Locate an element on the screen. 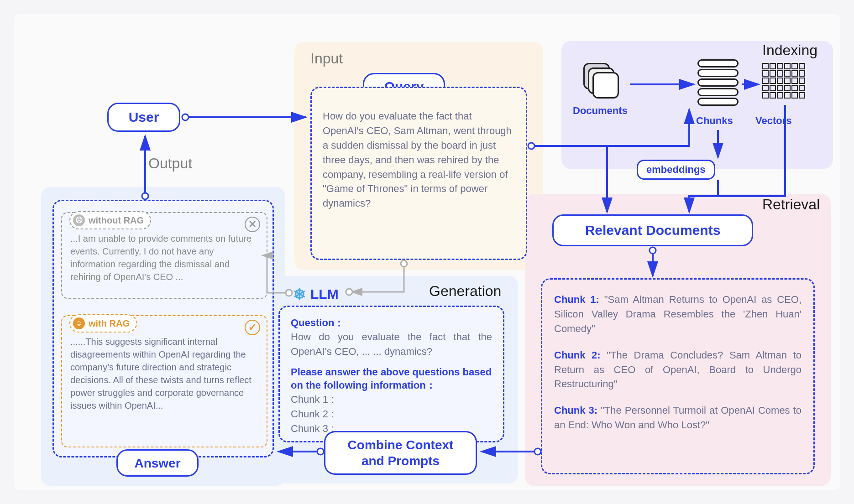 Image resolution: width=854 pixels, height=504 pixels. gen-chunk2: Chunk 2 : is located at coordinates (392, 414).